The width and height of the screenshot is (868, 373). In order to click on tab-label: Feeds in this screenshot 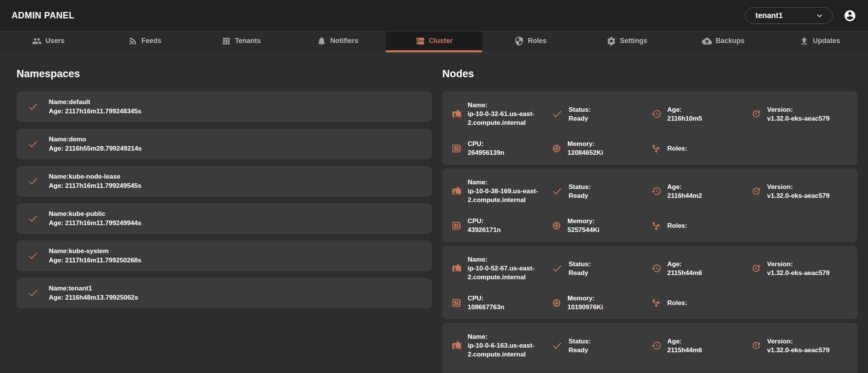, I will do `click(151, 41)`.